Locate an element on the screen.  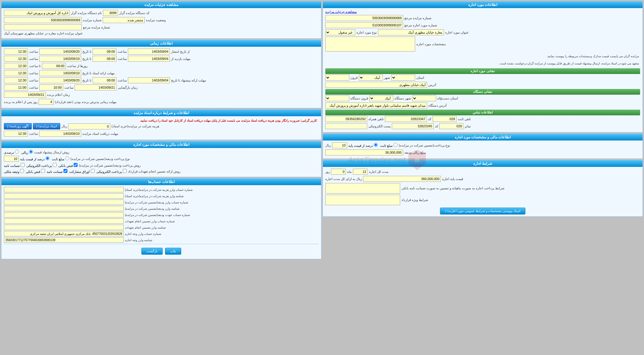
view-details-link: مشاهده جزئیات مزایده is located at coordinates (341, 12).